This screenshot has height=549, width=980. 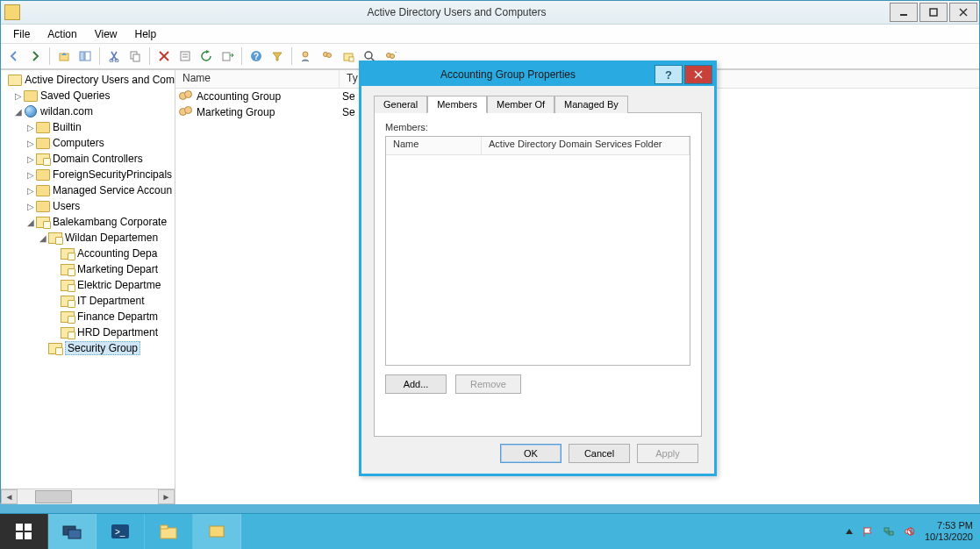 I want to click on members-col-name: Name, so click(x=433, y=146).